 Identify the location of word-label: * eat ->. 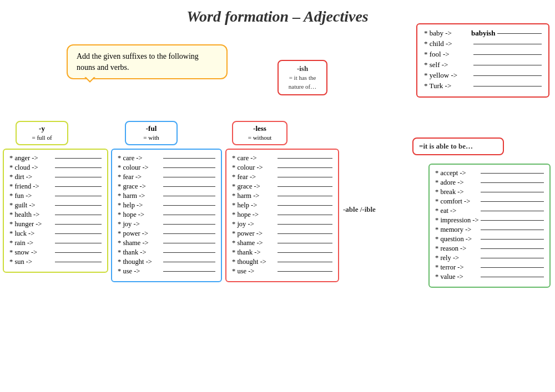
(457, 211).